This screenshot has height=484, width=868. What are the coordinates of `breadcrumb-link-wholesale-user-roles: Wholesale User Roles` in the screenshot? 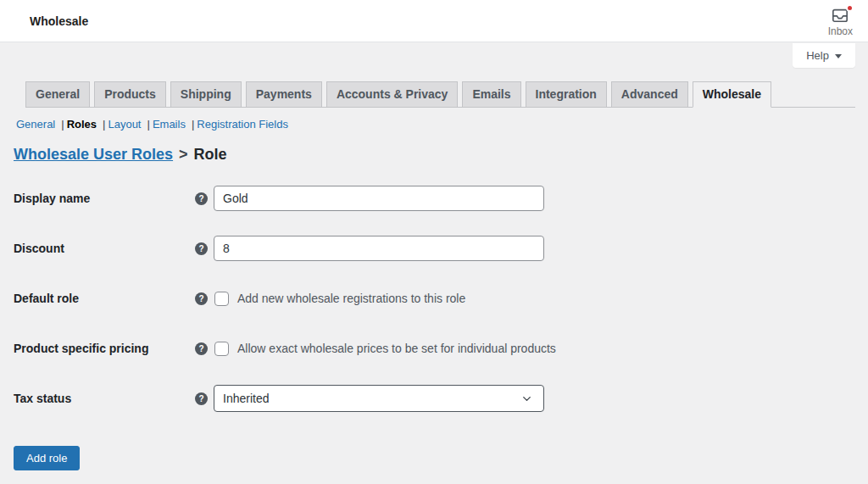 It's located at (93, 154).